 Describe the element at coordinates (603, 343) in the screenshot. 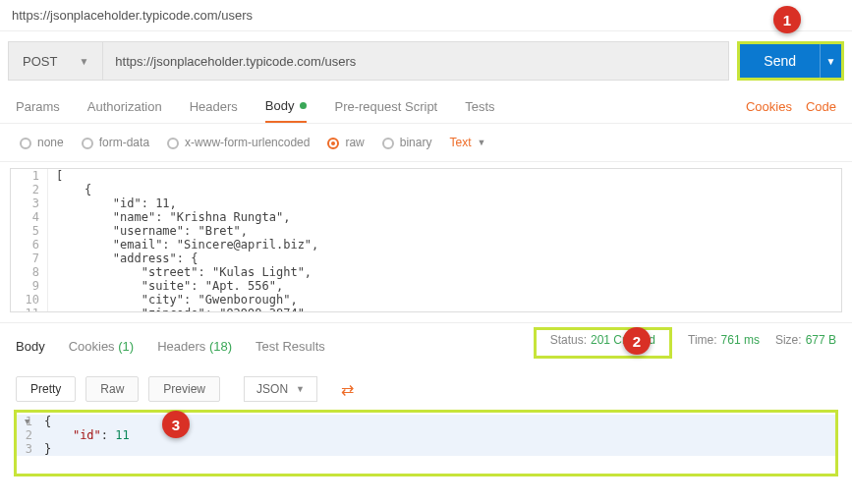

I see `response-status: Status:201 Created` at that location.